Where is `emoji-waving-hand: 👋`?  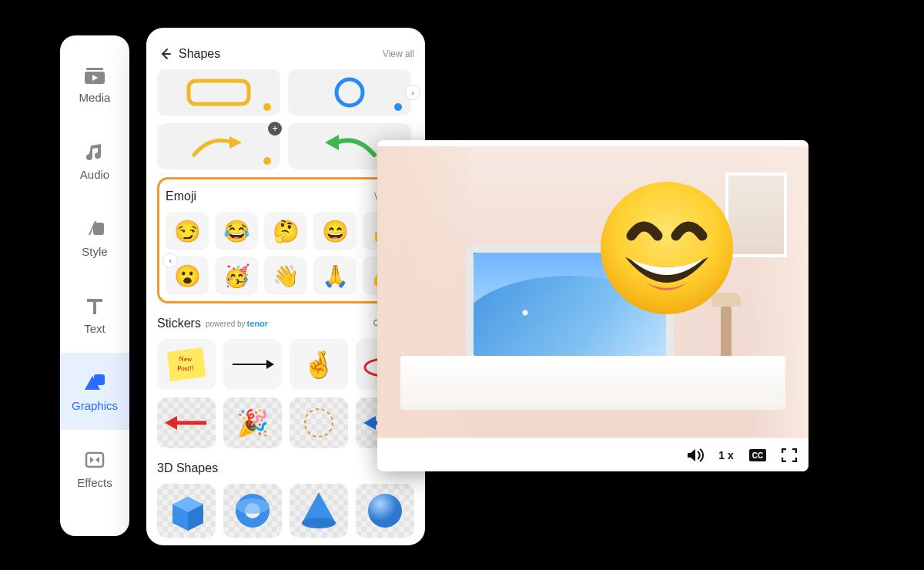 emoji-waving-hand: 👋 is located at coordinates (286, 276).